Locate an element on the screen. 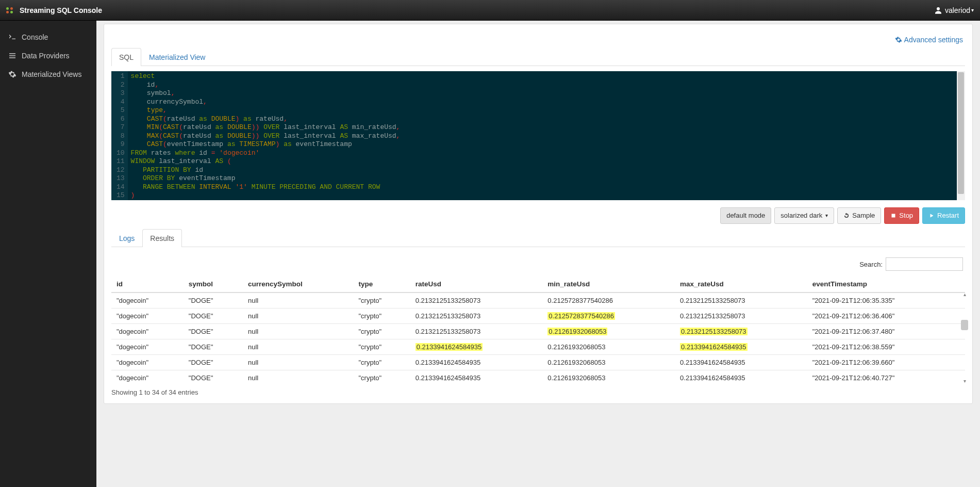 The width and height of the screenshot is (980, 487). user-menu: valeriod ▾ is located at coordinates (954, 10).